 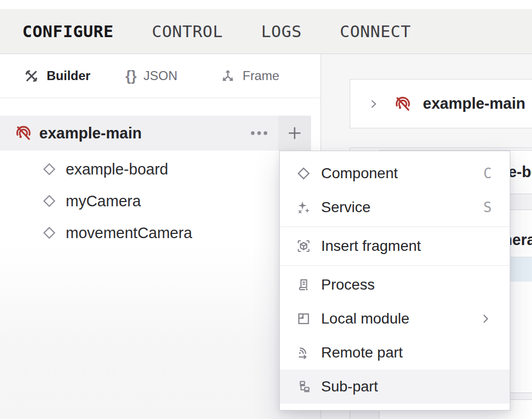 I want to click on part-header-card: example-main, so click(x=441, y=104).